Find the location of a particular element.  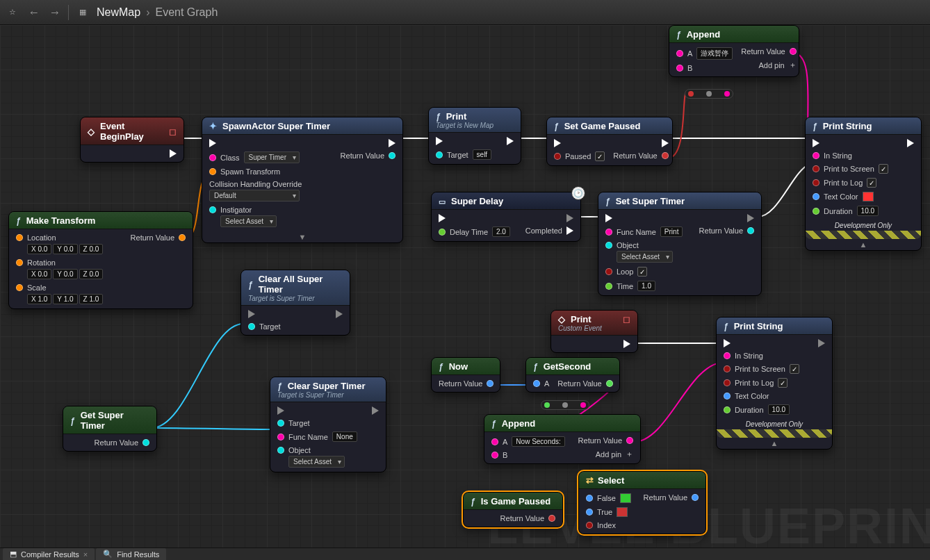

funcname-input: Print is located at coordinates (671, 232).